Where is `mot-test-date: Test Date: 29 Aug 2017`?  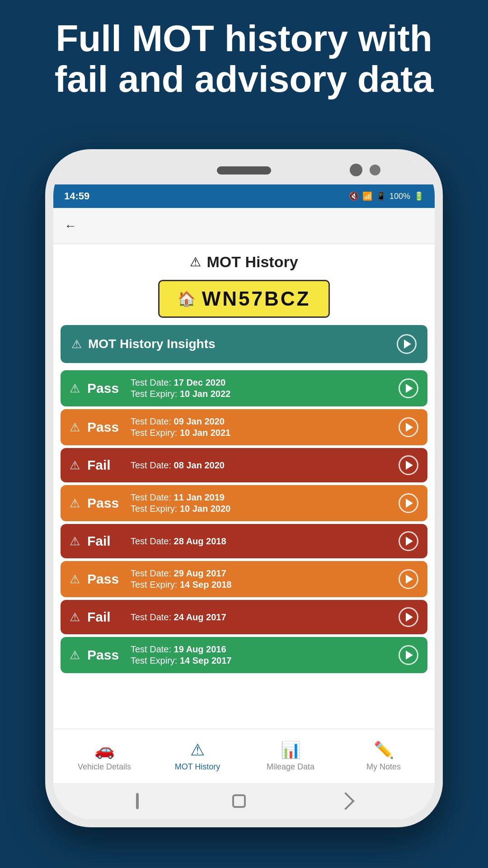 mot-test-date: Test Date: 29 Aug 2017 is located at coordinates (181, 573).